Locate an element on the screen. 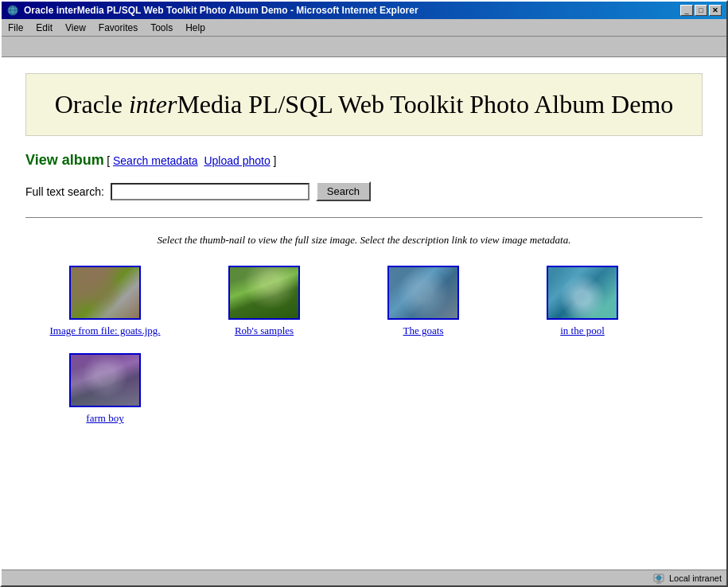  menu-help: Help is located at coordinates (196, 28).